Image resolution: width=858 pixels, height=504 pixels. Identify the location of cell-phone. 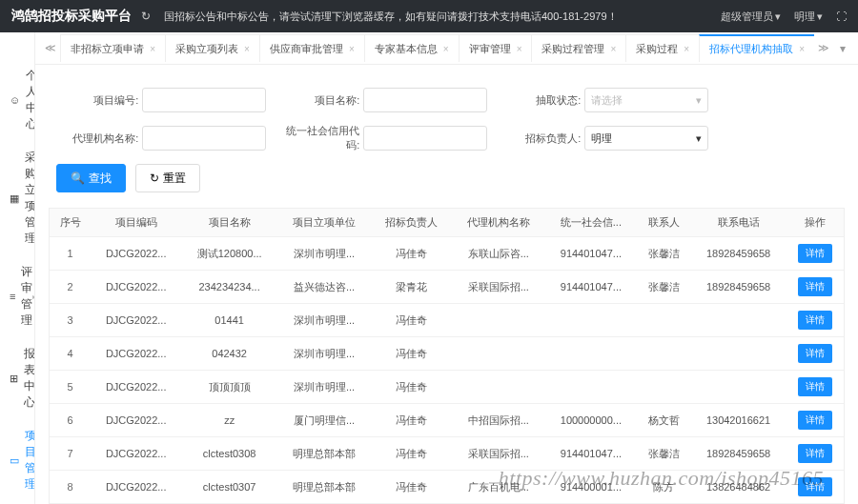
(739, 320).